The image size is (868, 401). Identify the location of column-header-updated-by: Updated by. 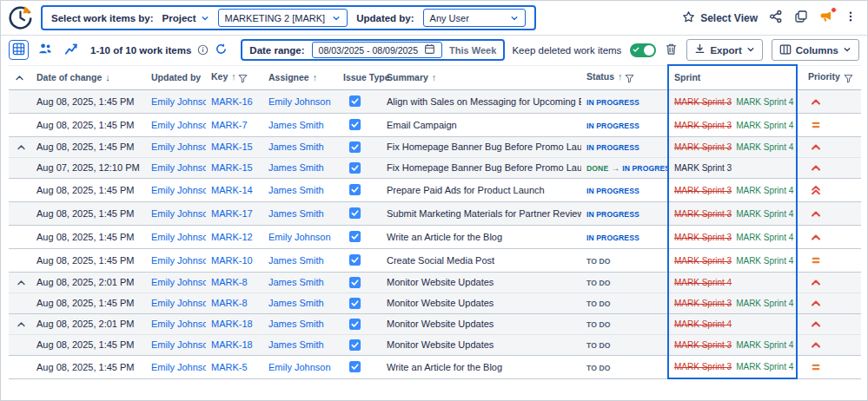
(176, 77).